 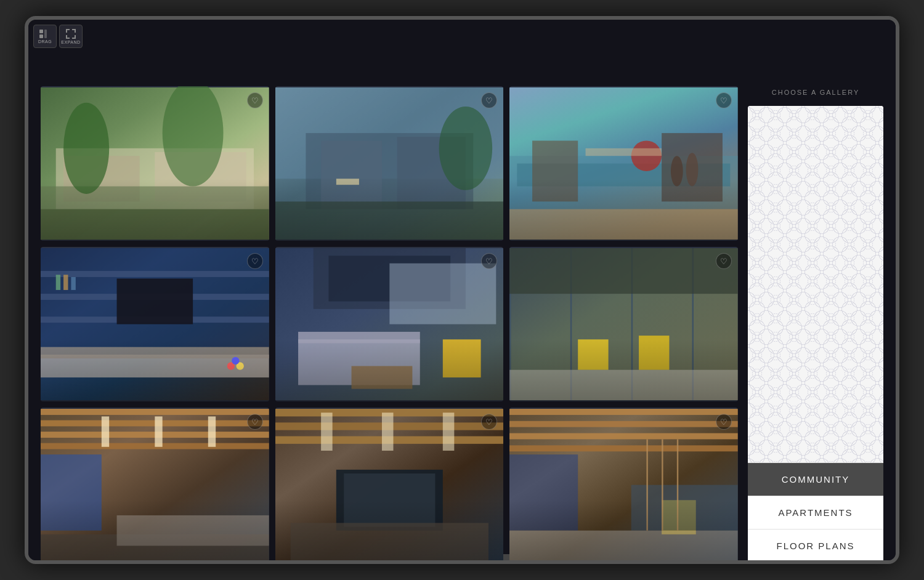 What do you see at coordinates (816, 512) in the screenshot?
I see `gallery-menu-apartments: APARTMENTS` at bounding box center [816, 512].